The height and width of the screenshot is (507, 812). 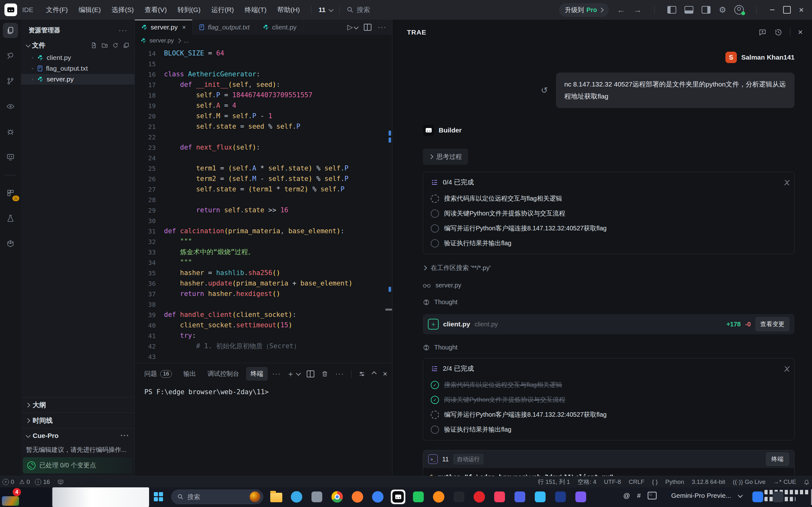 What do you see at coordinates (90, 10) in the screenshot?
I see `menu-编辑(E): 编辑(E)` at bounding box center [90, 10].